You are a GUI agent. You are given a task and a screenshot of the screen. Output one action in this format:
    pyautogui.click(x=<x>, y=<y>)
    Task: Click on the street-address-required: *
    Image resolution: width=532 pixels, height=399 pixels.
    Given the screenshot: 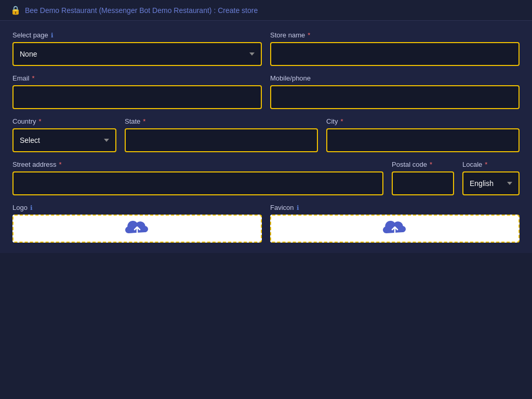 What is the action you would take?
    pyautogui.click(x=60, y=164)
    